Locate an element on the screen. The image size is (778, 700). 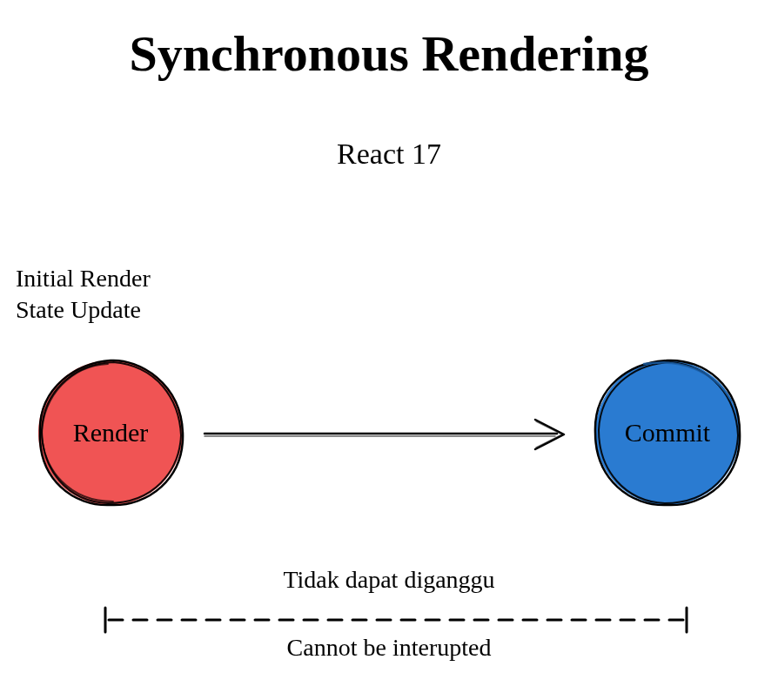
caption-indonesian: Tidak dapat diganggu is located at coordinates (388, 580).